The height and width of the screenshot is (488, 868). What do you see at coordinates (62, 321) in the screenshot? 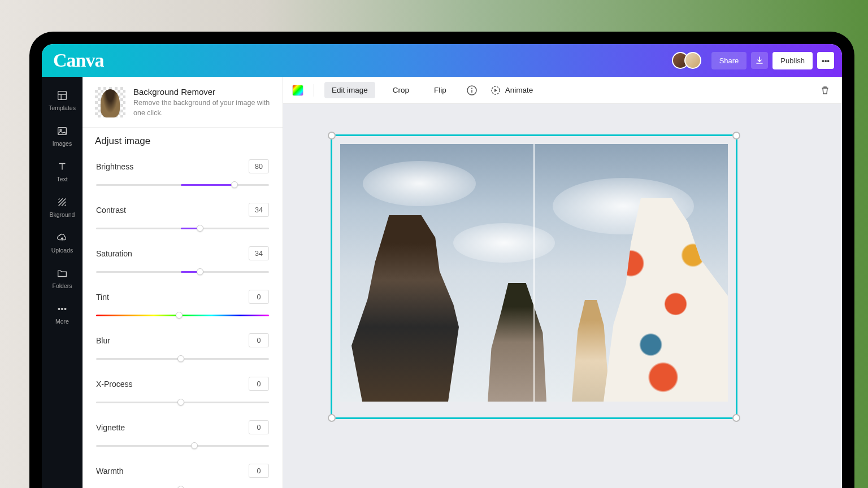
I see `sidebar-item-label: More` at bounding box center [62, 321].